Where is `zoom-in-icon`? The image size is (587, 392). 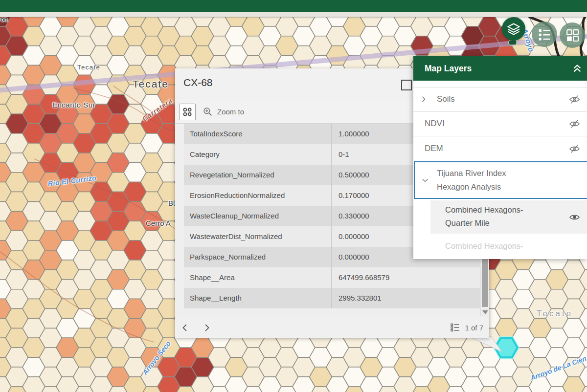 zoom-in-icon is located at coordinates (207, 111).